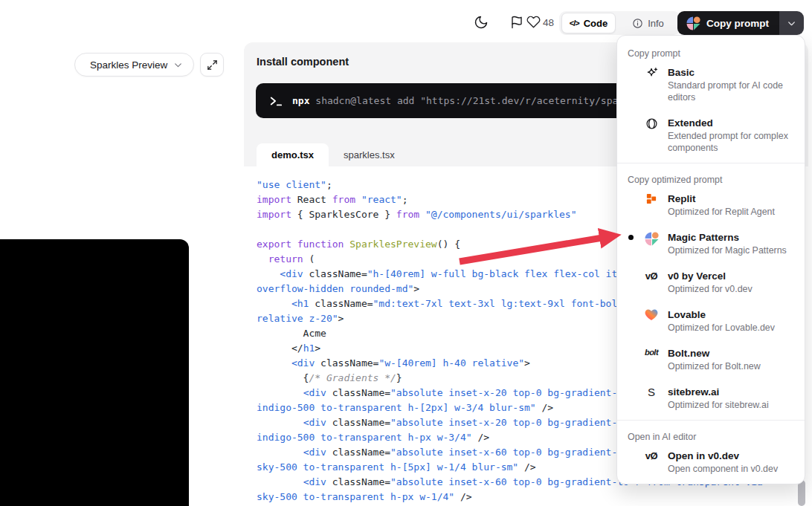  Describe the element at coordinates (656, 24) in the screenshot. I see `info-tab-label: Info` at that location.